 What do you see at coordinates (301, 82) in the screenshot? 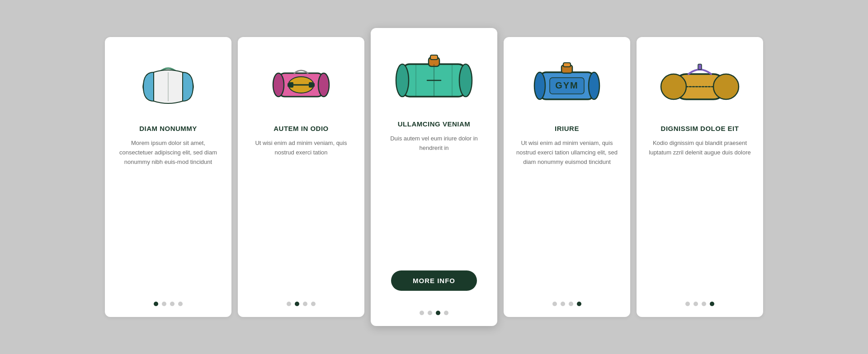
I see `card-2-icon` at bounding box center [301, 82].